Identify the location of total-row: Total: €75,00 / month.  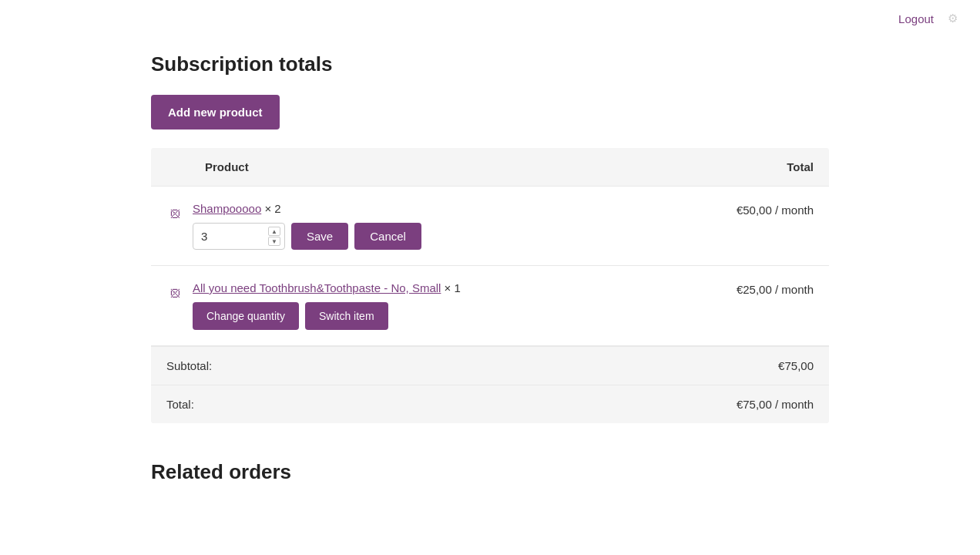
(490, 404).